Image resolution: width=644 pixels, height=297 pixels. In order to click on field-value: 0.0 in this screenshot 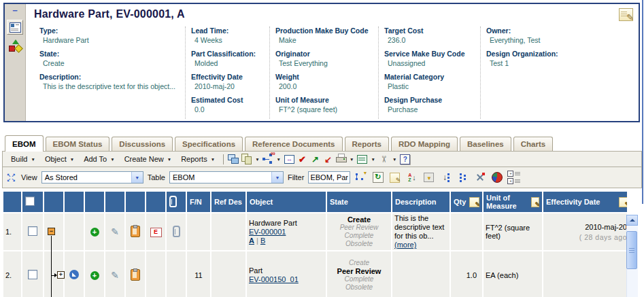, I will do `click(227, 109)`.